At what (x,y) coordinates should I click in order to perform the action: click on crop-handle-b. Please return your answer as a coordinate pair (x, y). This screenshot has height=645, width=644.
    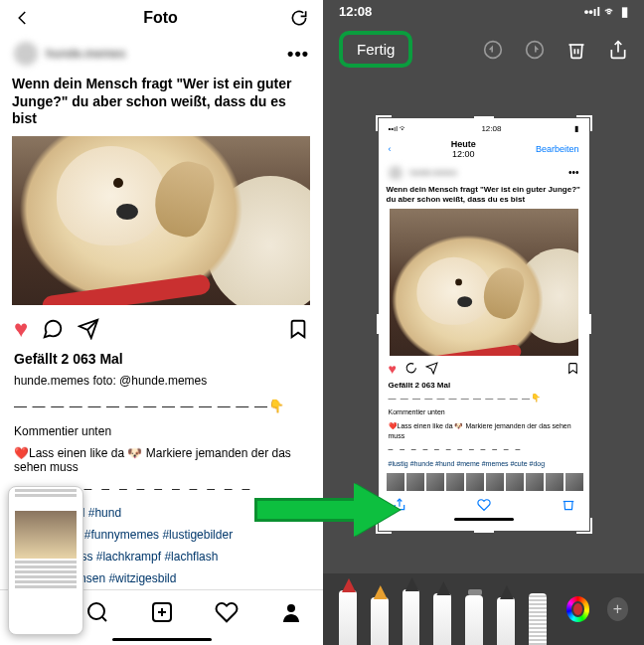
    Looking at the image, I should click on (484, 531).